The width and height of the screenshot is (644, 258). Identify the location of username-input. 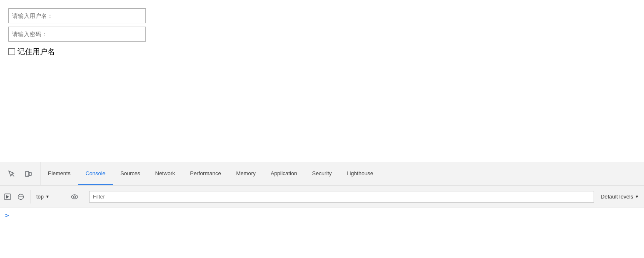
(77, 16).